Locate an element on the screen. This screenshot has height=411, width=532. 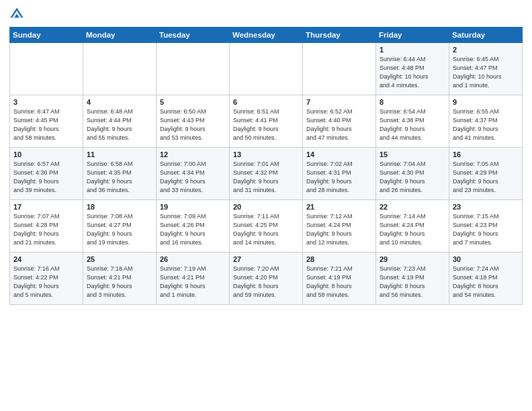
day-number: 16 is located at coordinates (486, 154).